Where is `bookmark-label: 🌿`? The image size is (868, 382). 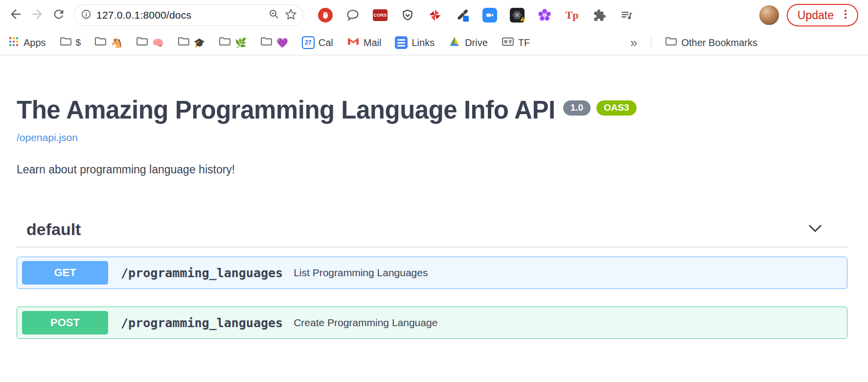
bookmark-label: 🌿 is located at coordinates (241, 43).